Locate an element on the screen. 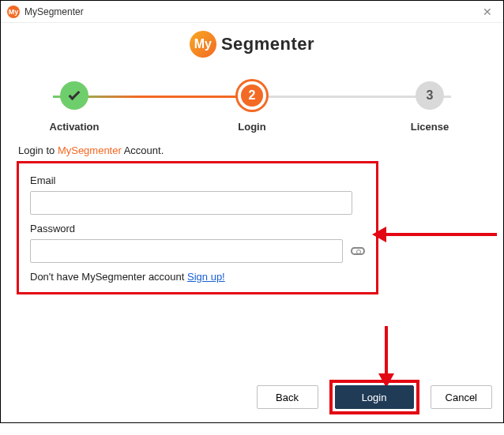 The height and width of the screenshot is (435, 504). password-label: Password is located at coordinates (197, 229).